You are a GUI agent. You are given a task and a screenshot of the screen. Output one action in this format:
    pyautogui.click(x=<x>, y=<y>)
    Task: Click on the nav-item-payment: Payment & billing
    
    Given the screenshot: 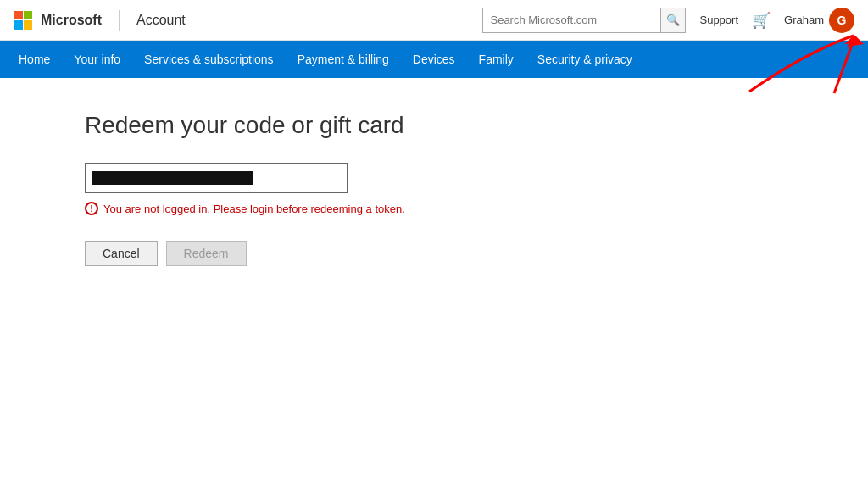 What is the action you would take?
    pyautogui.click(x=343, y=59)
    